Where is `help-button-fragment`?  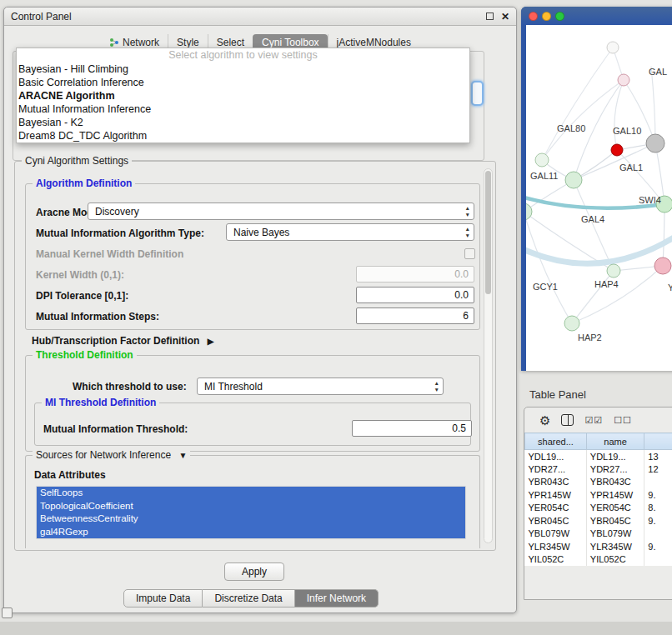 help-button-fragment is located at coordinates (477, 93).